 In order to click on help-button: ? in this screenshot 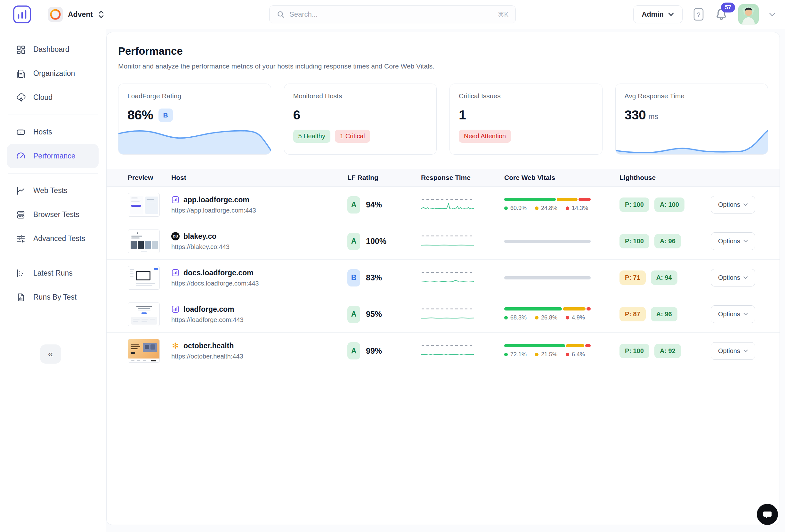, I will do `click(699, 14)`.